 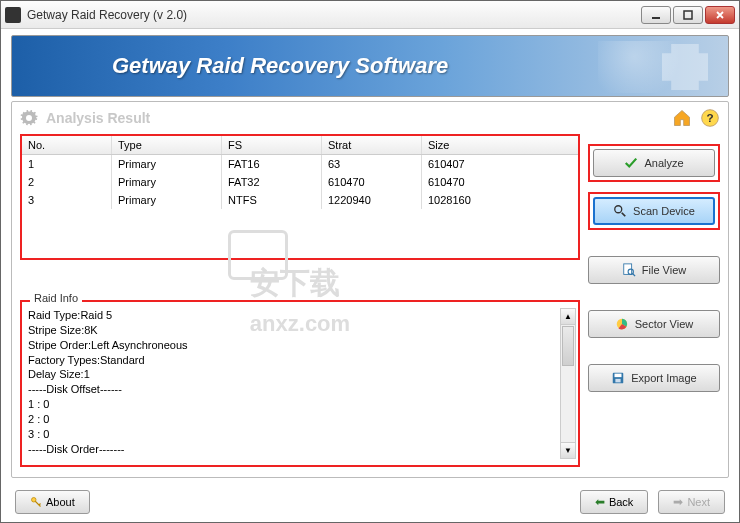 What do you see at coordinates (52, 502) in the screenshot?
I see `about-button: About` at bounding box center [52, 502].